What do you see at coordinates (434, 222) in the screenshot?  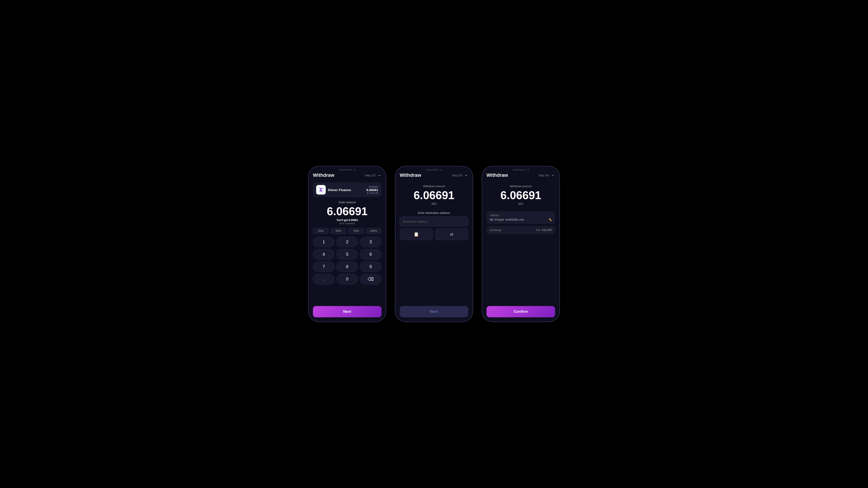 I see `address-input-wrapper` at bounding box center [434, 222].